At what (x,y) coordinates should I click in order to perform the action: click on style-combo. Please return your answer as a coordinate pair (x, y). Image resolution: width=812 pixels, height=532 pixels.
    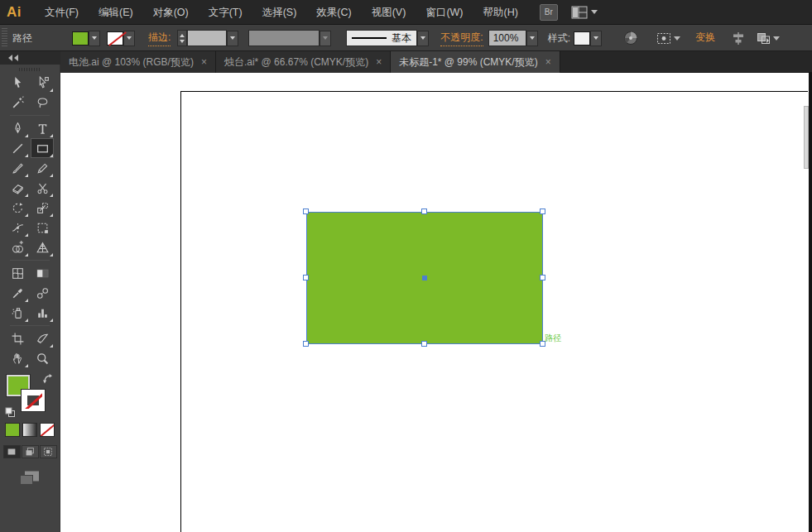
    Looking at the image, I should click on (588, 38).